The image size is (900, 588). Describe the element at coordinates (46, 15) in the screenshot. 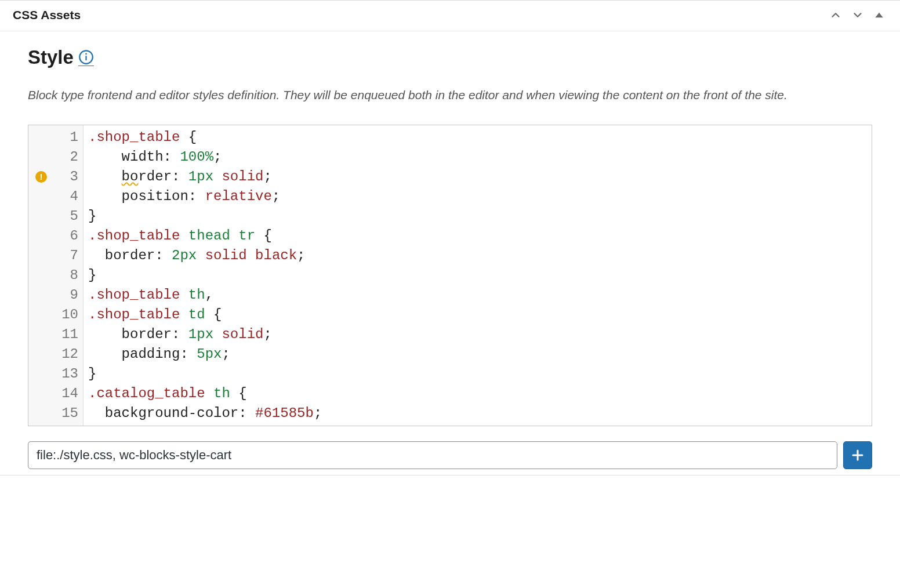

I see `panel-title: CSS Assets` at that location.